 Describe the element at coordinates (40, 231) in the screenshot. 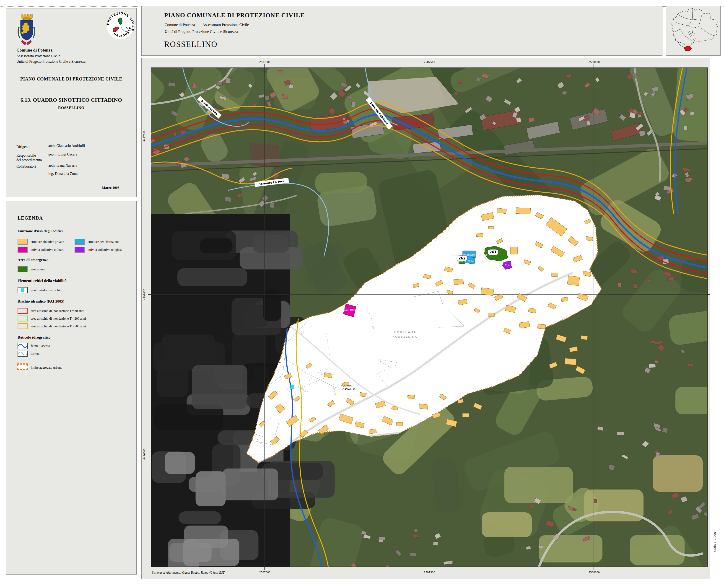

I see `legend-section-funzione: Funzione d'uso degli edifici` at that location.